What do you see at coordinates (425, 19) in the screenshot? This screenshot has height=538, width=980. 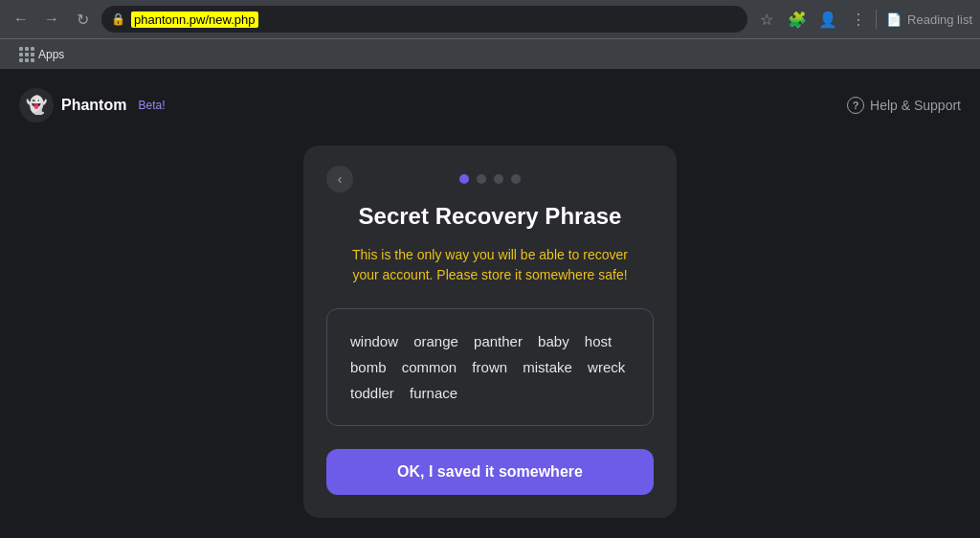 I see `address-bar: 🔒 phantonn.pw/new.php` at bounding box center [425, 19].